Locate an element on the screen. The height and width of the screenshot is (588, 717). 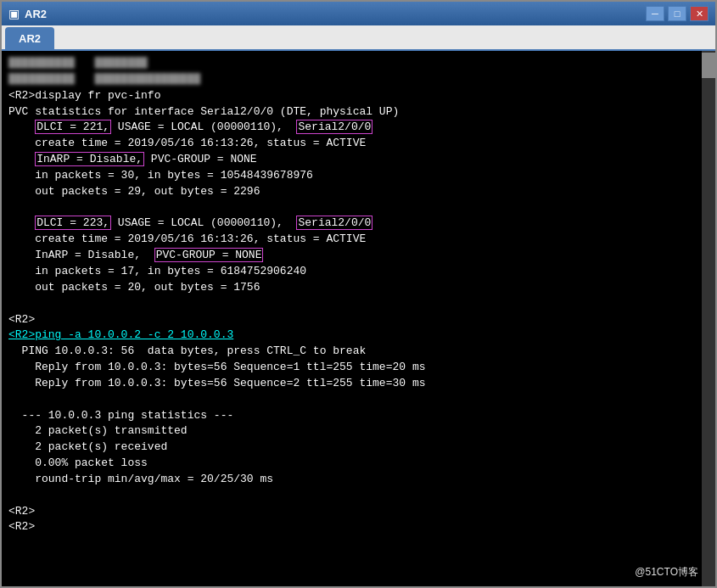
roundtrip: round-trip min/avg/max = 20/25/30 ms is located at coordinates (141, 479).